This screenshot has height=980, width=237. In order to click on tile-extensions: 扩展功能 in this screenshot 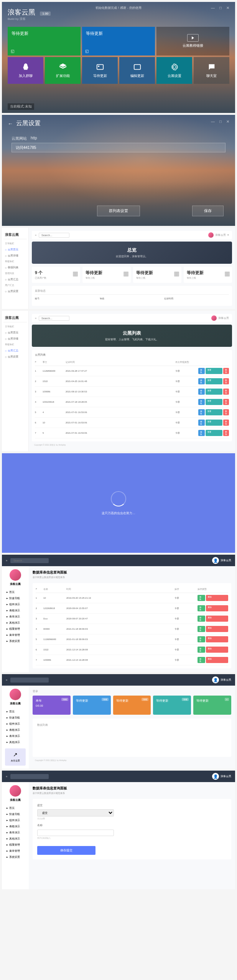, I will do `click(63, 70)`.